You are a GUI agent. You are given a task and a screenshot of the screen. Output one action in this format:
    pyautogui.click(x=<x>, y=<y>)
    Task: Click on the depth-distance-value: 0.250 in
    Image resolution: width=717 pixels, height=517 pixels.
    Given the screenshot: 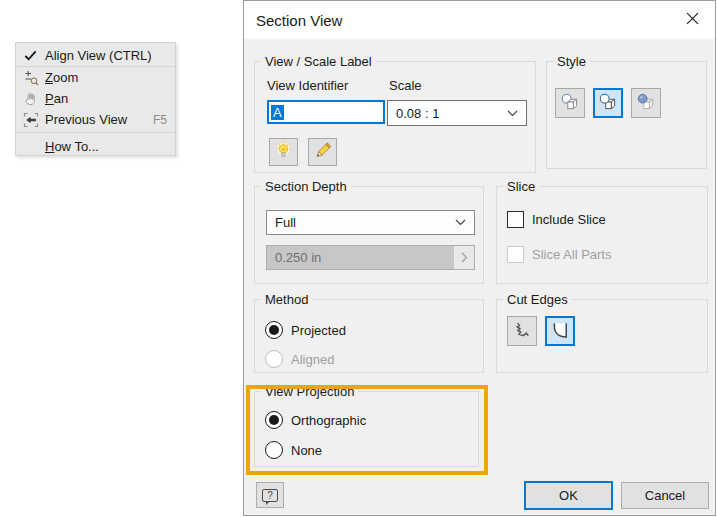 What is the action you would take?
    pyautogui.click(x=360, y=258)
    